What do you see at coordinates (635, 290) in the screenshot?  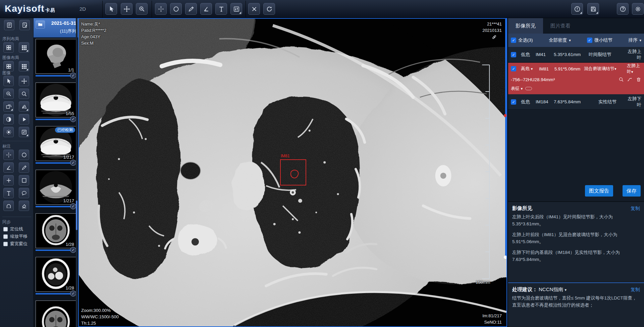 I see `copy-advice-link: 复制` at bounding box center [635, 290].